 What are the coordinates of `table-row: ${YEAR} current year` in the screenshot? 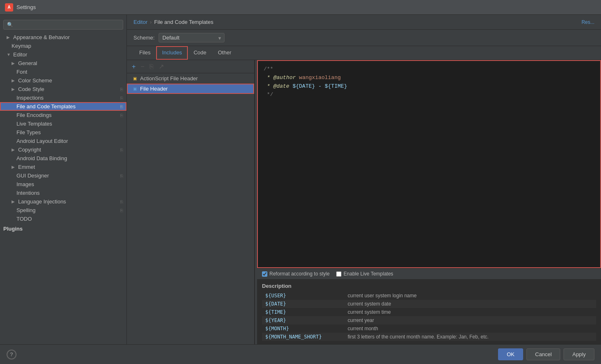 It's located at (429, 320).